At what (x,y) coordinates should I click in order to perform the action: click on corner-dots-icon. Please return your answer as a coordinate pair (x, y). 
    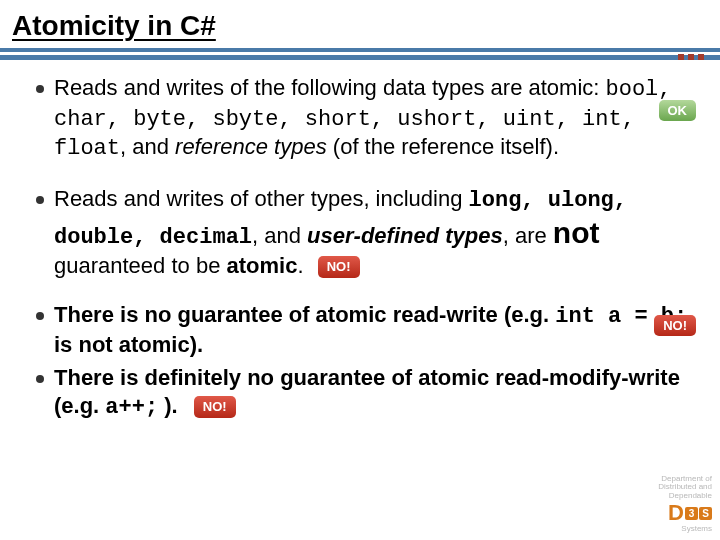
    Looking at the image, I should click on (691, 57).